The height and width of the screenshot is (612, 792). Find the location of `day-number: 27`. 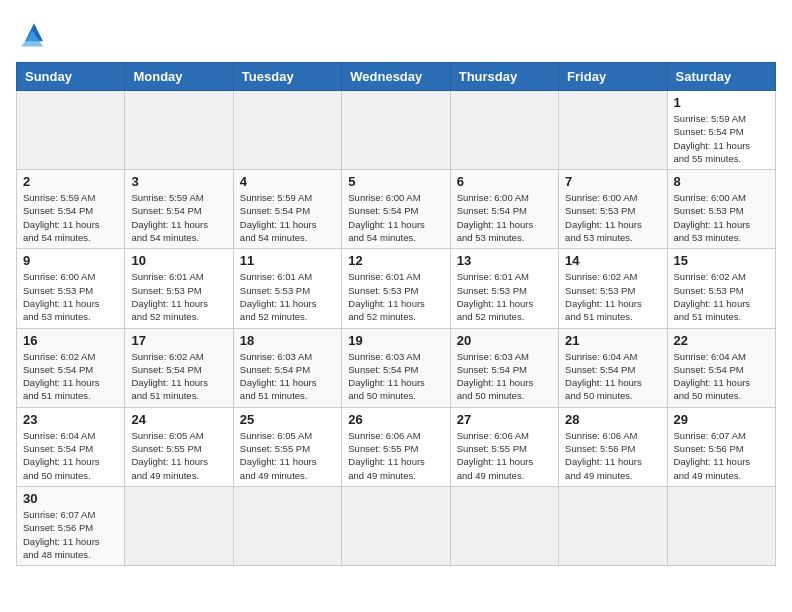

day-number: 27 is located at coordinates (504, 420).